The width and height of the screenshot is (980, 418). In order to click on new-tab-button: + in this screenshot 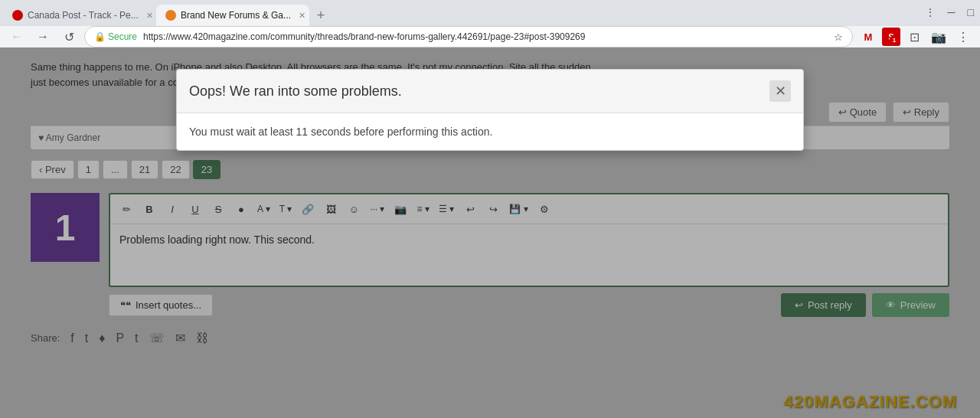, I will do `click(321, 15)`.